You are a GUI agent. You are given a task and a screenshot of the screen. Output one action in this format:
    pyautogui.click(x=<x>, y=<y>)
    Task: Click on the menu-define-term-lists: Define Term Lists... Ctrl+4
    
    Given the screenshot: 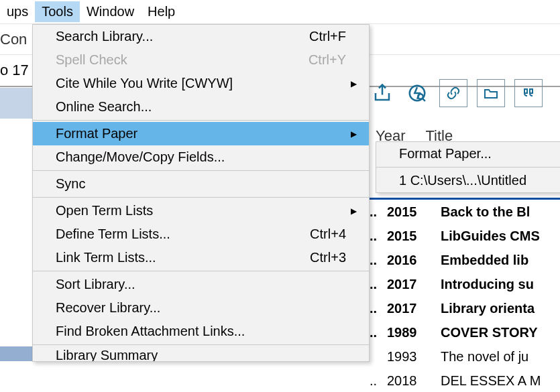 What is the action you would take?
    pyautogui.click(x=201, y=235)
    